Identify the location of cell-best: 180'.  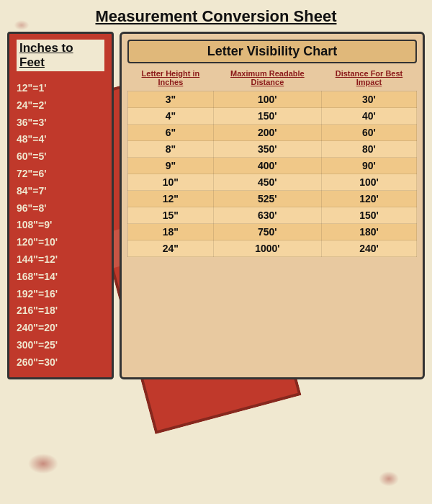
(369, 232).